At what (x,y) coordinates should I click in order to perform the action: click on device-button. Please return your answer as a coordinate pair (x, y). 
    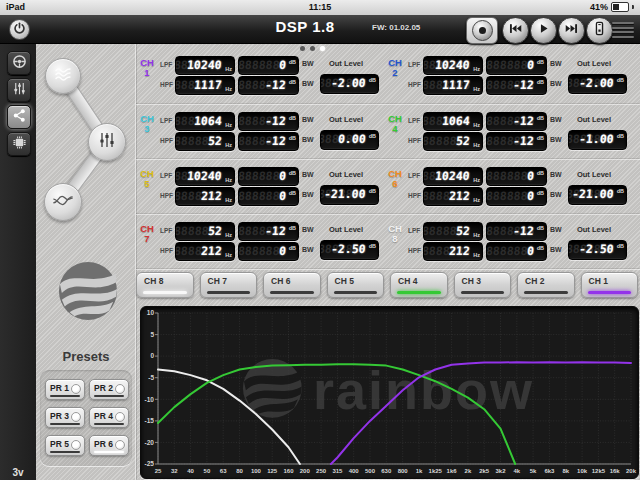
    Looking at the image, I should click on (600, 30).